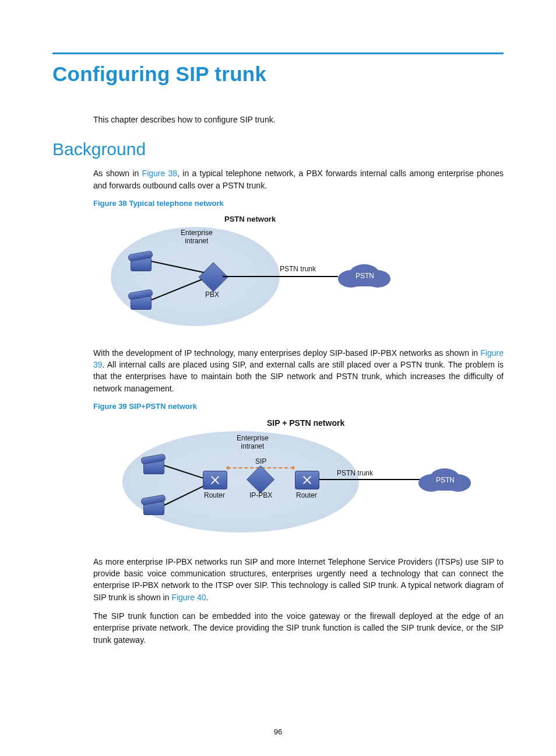 The height and width of the screenshot is (756, 556). What do you see at coordinates (298, 120) in the screenshot?
I see `intro-block: This chapter describes how to configure …` at bounding box center [298, 120].